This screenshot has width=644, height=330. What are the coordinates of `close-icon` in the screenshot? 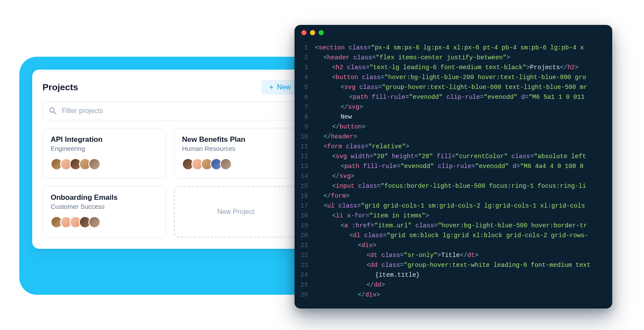 It's located at (304, 33).